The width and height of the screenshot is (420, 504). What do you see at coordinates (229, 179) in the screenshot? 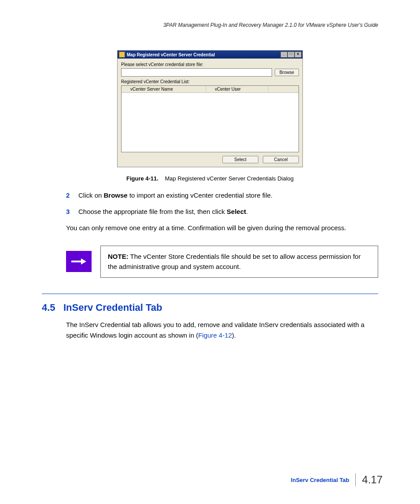
I see `figure-caption-text: Map Registered vCenter Server Credential…` at bounding box center [229, 179].